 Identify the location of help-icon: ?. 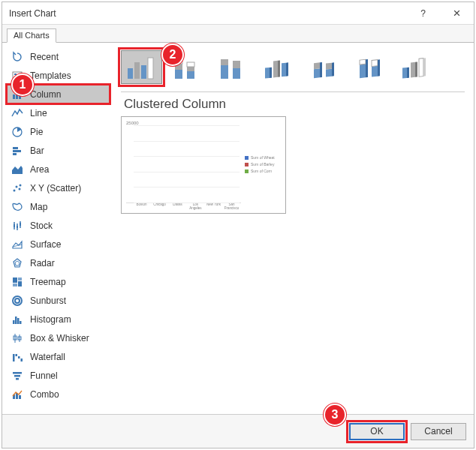
(423, 14).